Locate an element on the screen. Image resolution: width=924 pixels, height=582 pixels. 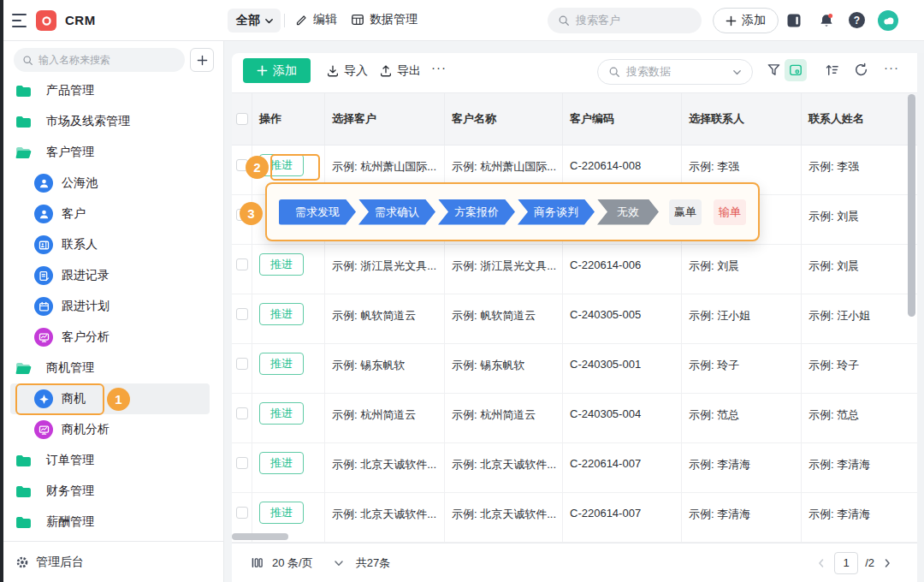
chevron-down-icon is located at coordinates (339, 563).